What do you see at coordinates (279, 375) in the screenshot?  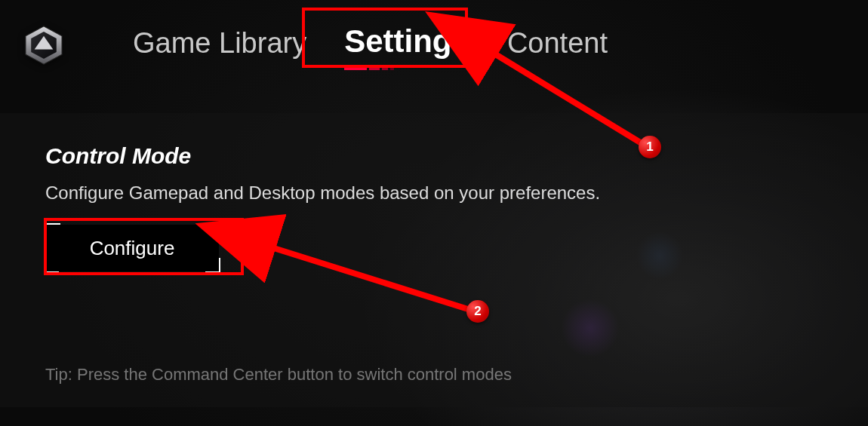 I see `tip-text: Tip: Press the Command Center button to …` at bounding box center [279, 375].